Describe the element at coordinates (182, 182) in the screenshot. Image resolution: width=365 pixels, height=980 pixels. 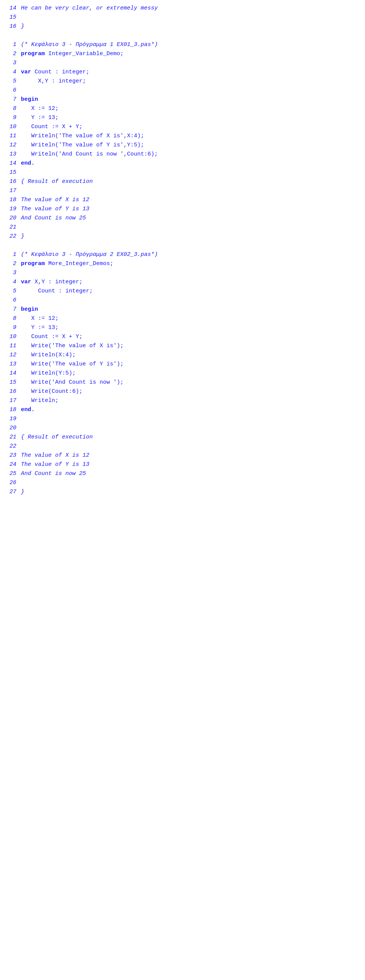
I see `code-line: 16{ Result of execution` at that location.